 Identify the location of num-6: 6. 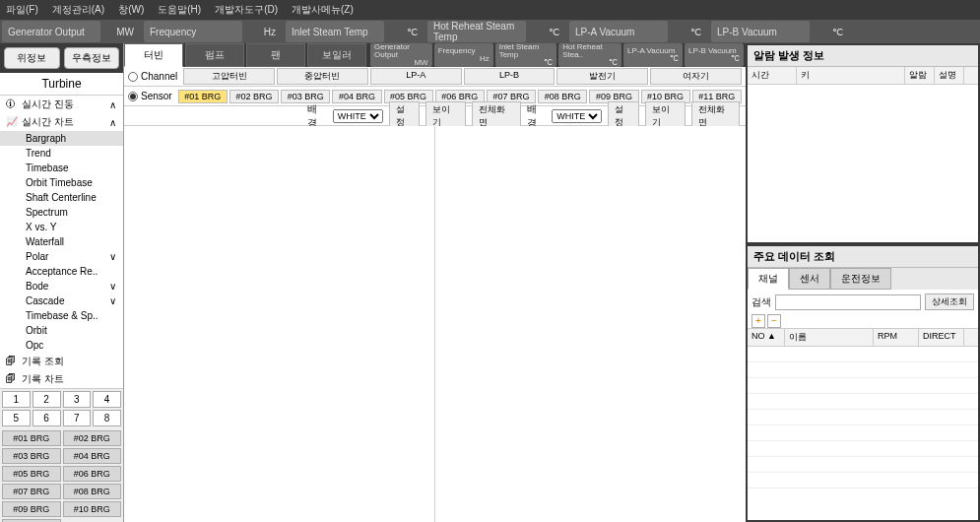
(47, 418).